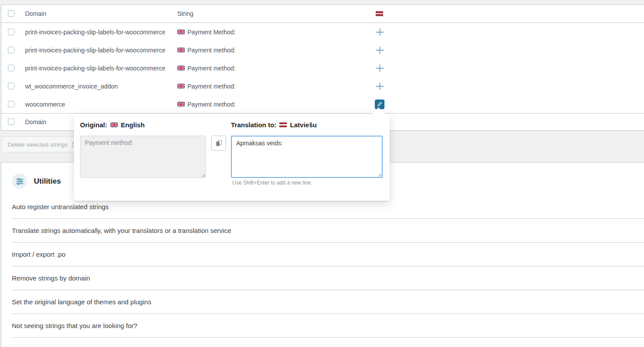 The width and height of the screenshot is (644, 347). Describe the element at coordinates (20, 181) in the screenshot. I see `utilities-icon` at that location.